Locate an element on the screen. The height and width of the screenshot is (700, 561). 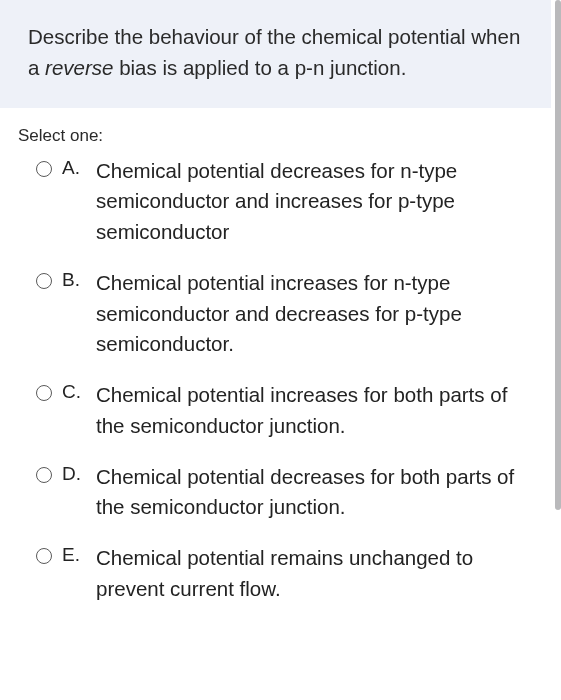
option-letter: A. is located at coordinates (73, 168).